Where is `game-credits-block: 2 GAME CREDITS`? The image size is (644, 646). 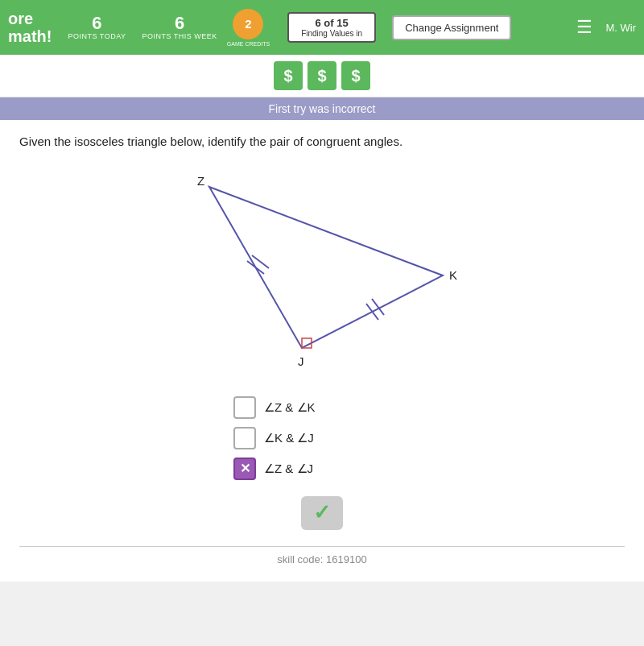
game-credits-block: 2 GAME CREDITS is located at coordinates (248, 27).